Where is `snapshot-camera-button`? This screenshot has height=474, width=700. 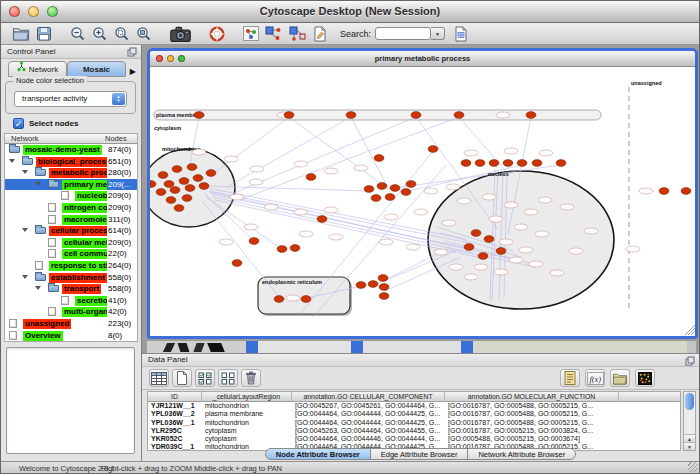
snapshot-camera-button is located at coordinates (180, 34).